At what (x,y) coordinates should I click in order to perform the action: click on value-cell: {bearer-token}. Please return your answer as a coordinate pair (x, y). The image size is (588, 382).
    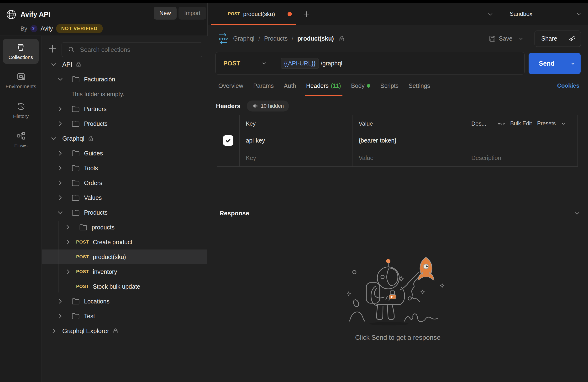
    Looking at the image, I should click on (409, 141).